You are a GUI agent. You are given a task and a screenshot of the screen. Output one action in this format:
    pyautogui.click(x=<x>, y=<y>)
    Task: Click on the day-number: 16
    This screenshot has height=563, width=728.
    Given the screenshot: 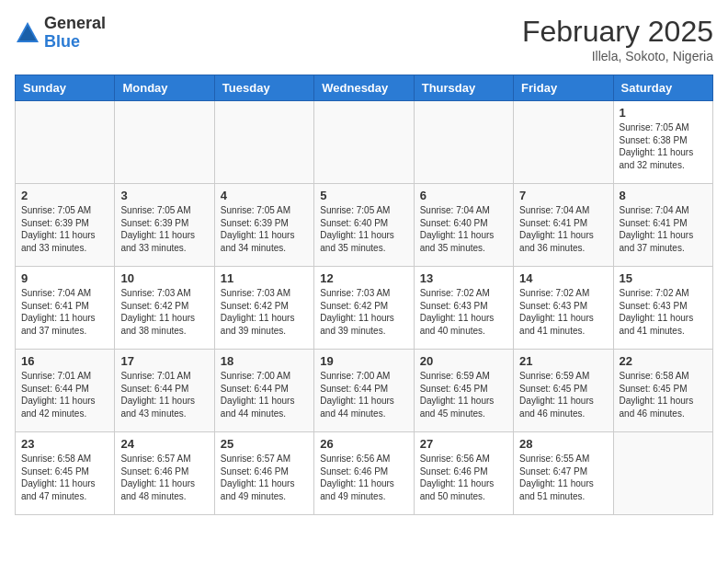 What is the action you would take?
    pyautogui.click(x=64, y=361)
    